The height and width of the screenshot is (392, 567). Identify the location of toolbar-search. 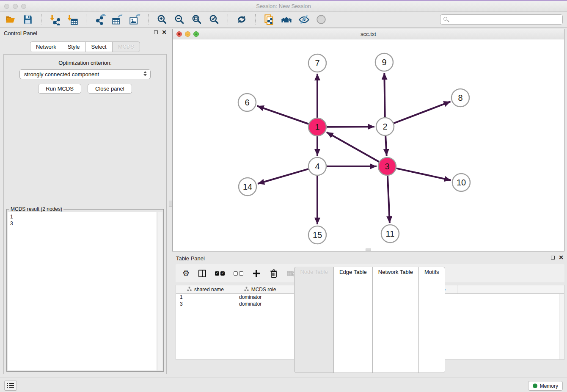
(501, 19).